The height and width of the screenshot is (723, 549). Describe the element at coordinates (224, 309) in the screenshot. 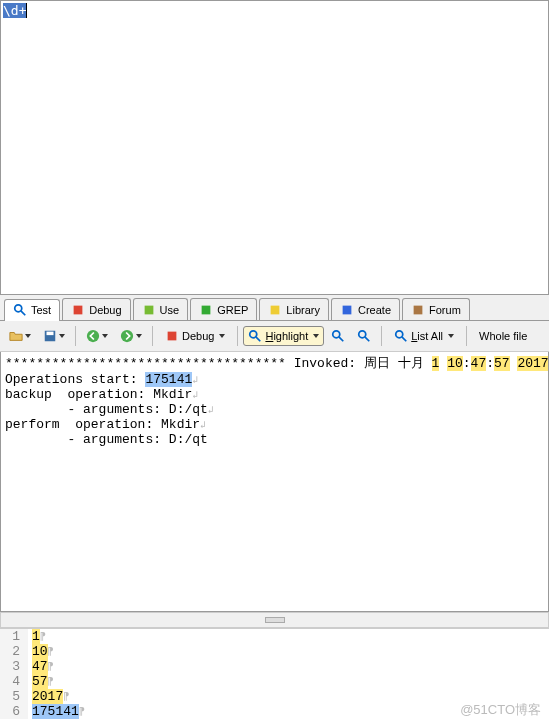

I see `tab-grep: GREP` at that location.